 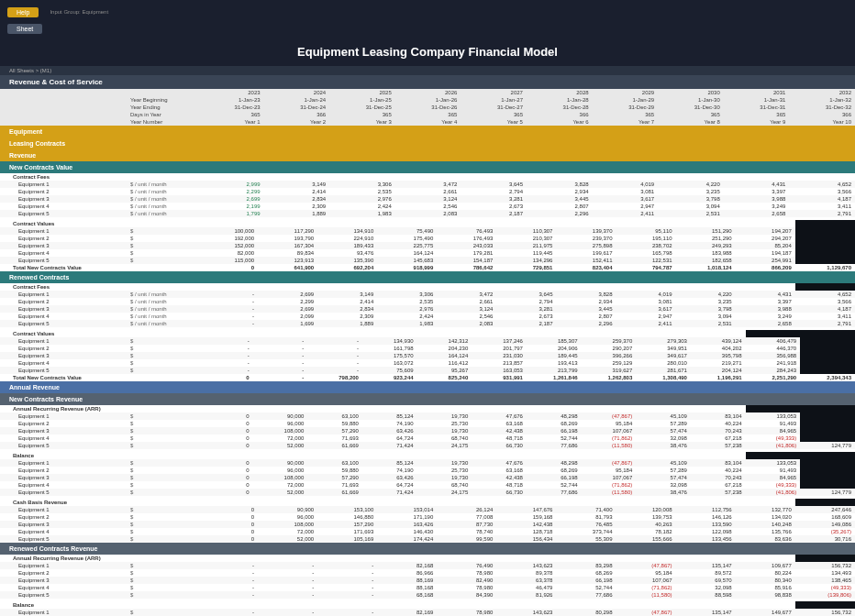 I want to click on balance-ren: BalanceEquipment 1$---82,16978,980143,62…, so click(x=428, y=609).